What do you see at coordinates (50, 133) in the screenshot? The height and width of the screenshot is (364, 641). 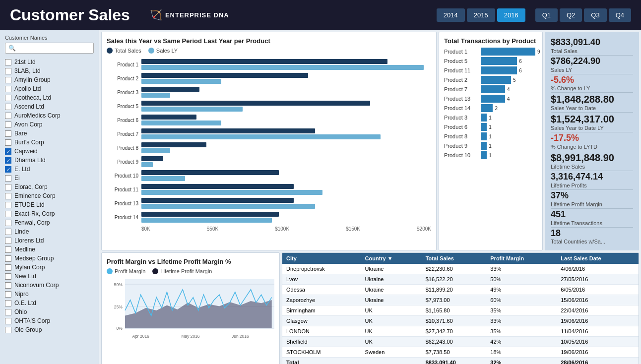 I see `sidebar-item: Bare` at bounding box center [50, 133].